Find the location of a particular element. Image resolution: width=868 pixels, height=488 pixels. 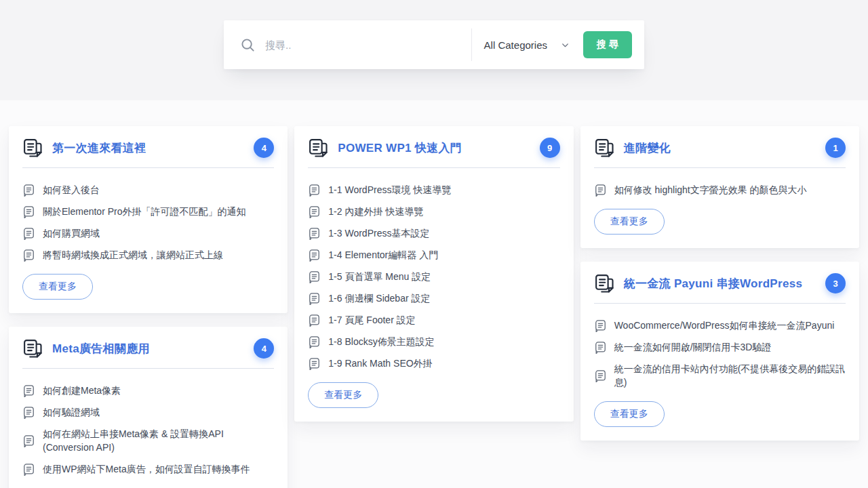

article-link: 1-6 側邊欄 Sidebar 設定 is located at coordinates (380, 298).